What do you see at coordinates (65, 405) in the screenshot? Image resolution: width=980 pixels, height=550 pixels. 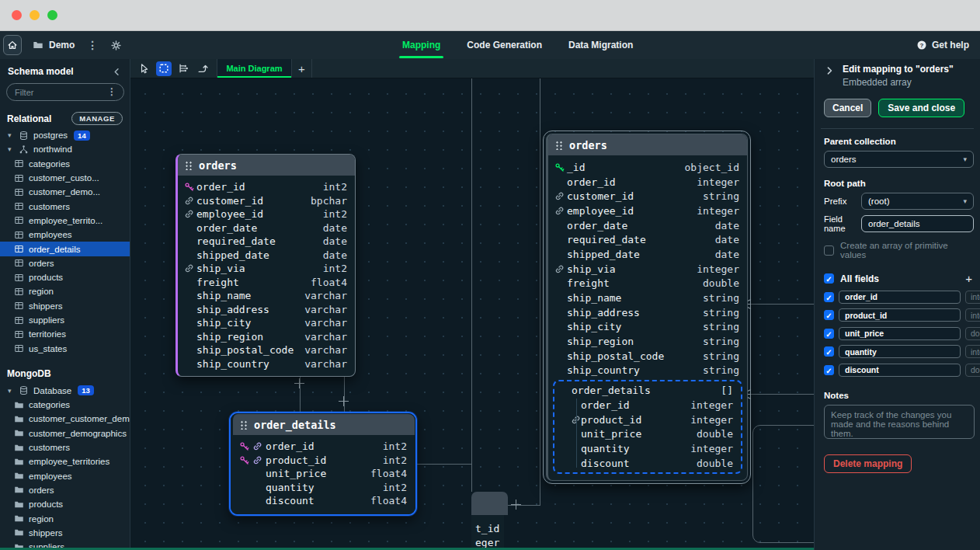 I see `sidebar-collection-categories: categories` at bounding box center [65, 405].